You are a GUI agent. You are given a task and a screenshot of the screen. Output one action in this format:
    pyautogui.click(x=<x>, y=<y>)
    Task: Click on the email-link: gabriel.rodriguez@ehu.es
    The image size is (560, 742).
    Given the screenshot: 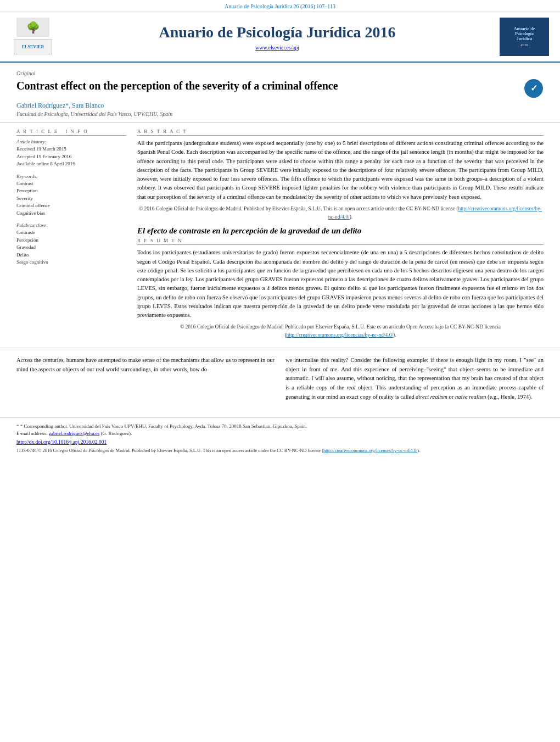 What is the action you would take?
    pyautogui.click(x=74, y=433)
    